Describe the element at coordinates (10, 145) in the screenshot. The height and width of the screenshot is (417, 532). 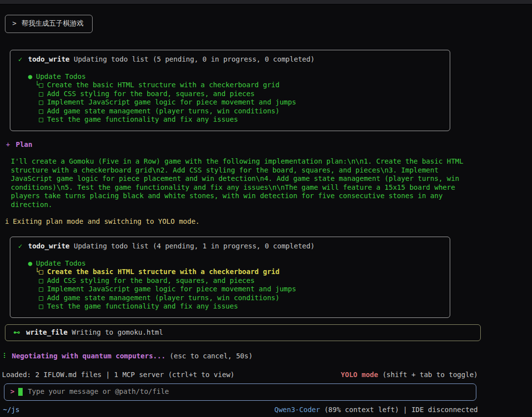
I see `plus-icon: +` at that location.